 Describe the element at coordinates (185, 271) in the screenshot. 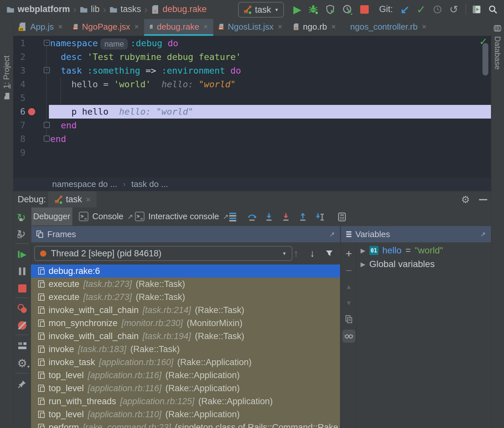

I see `stack-frame-row-selected: debug.rake:6` at that location.